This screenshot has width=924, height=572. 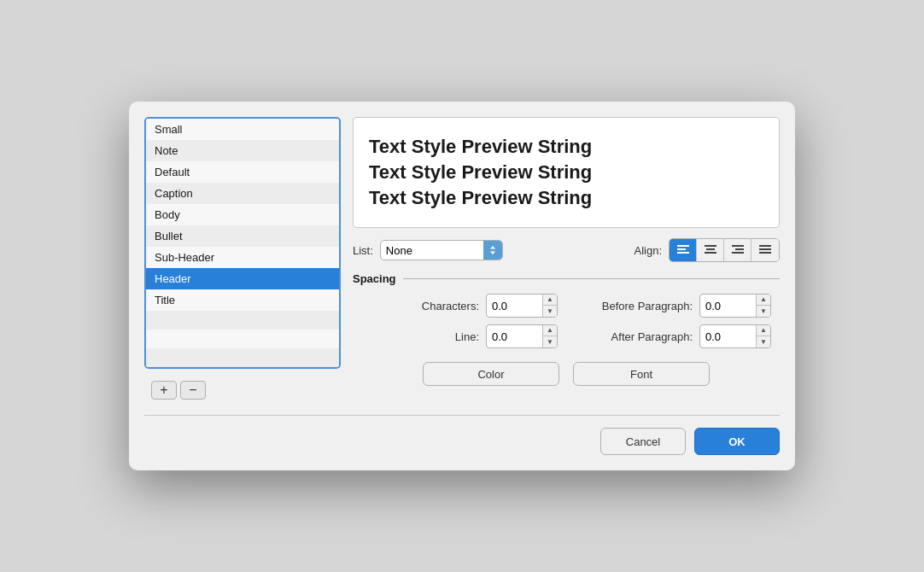 What do you see at coordinates (735, 336) in the screenshot?
I see `after-paragraph-input-wrapper: ▲ ▼` at bounding box center [735, 336].